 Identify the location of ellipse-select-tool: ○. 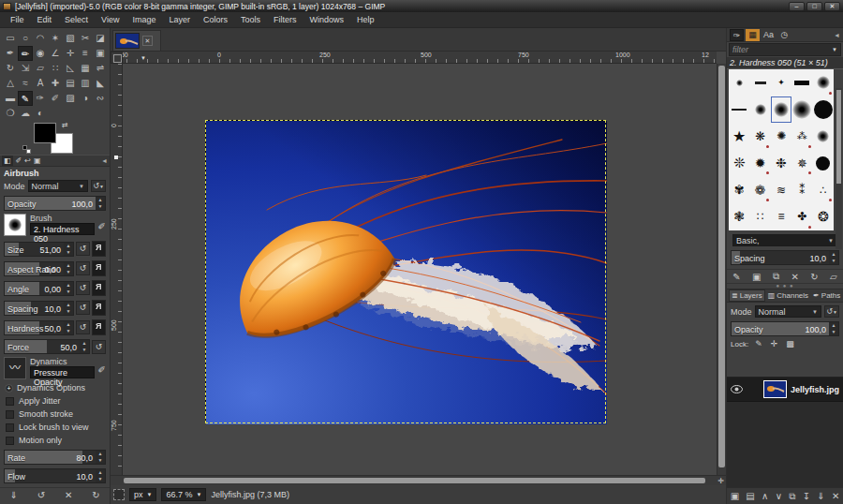
(25, 38).